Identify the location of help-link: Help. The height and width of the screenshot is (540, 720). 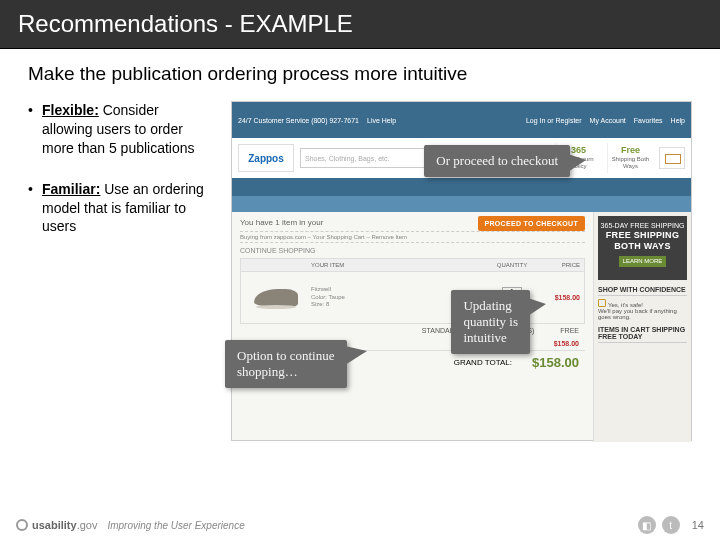
(678, 120).